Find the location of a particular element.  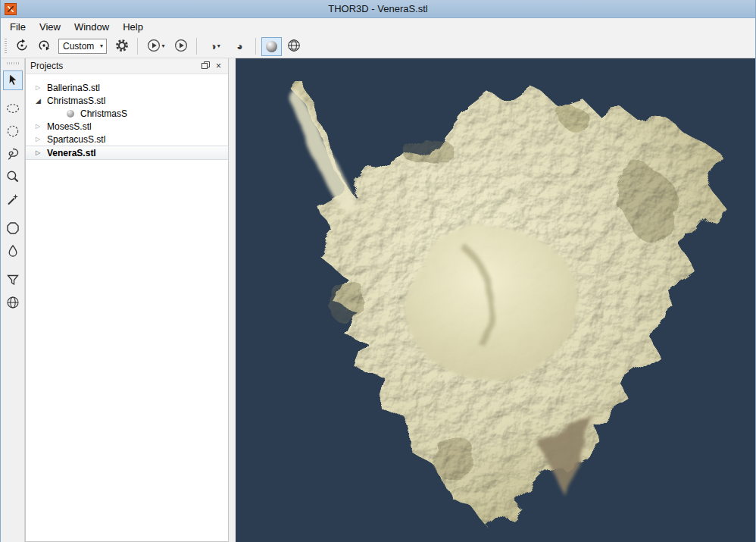

wireframe-globe-icon is located at coordinates (294, 47).